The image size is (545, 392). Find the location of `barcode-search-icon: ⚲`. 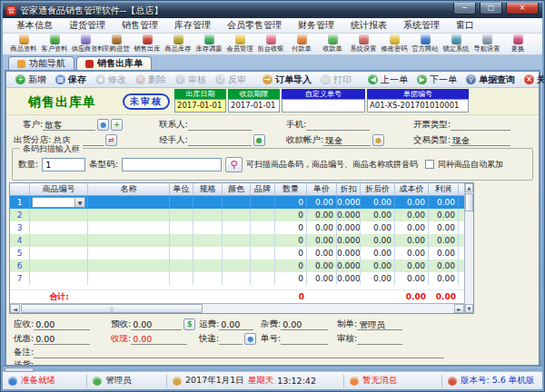

barcode-search-icon: ⚲ is located at coordinates (234, 165).